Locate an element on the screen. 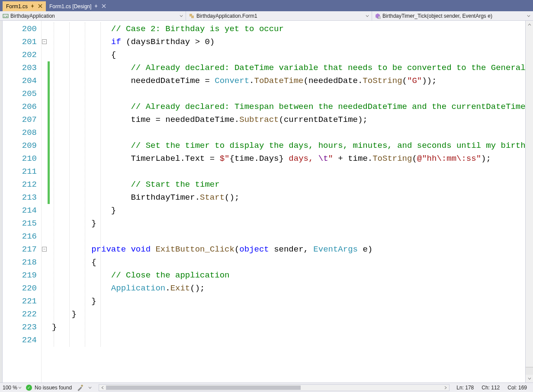  line-number: 219 is located at coordinates (22, 275).